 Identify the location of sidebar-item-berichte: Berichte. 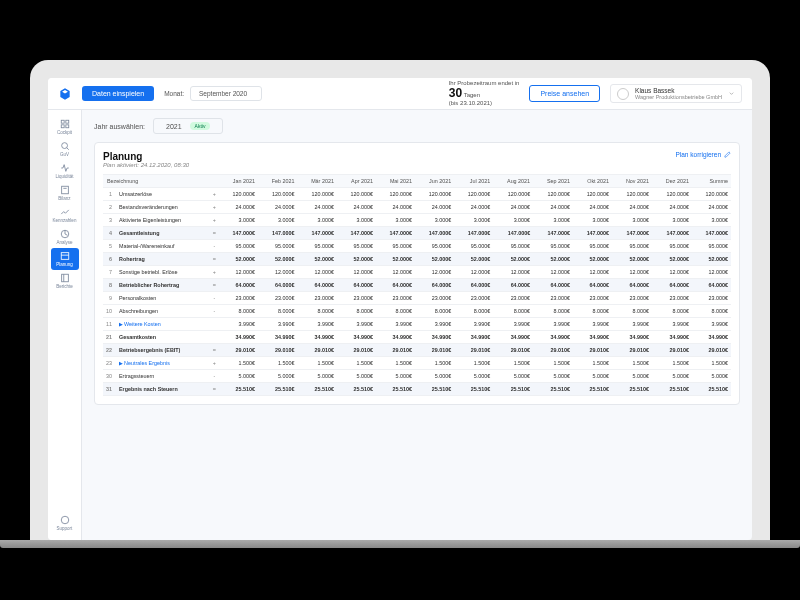
(65, 281).